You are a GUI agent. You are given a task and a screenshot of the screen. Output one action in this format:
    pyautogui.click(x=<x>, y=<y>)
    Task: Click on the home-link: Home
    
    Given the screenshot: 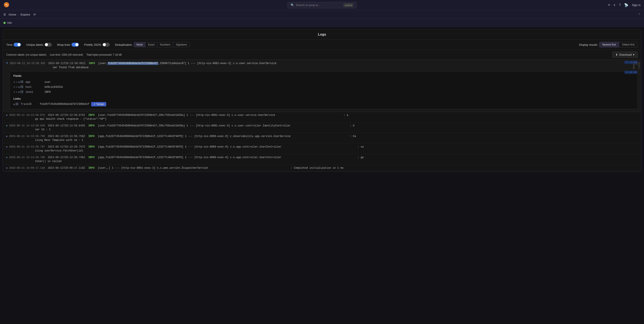 What is the action you would take?
    pyautogui.click(x=12, y=14)
    